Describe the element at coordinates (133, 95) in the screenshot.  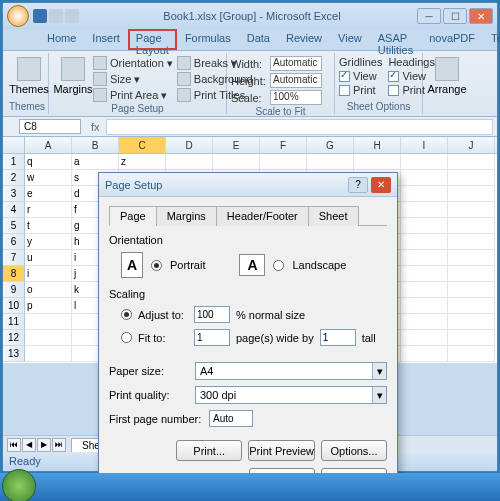
I see `print-area-button: Print Area ▾` at that location.